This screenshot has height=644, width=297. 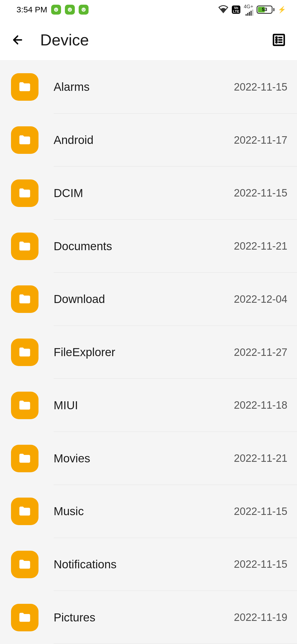 What do you see at coordinates (170, 352) in the screenshot?
I see `file-info: FileExplorer 2022-11-27` at bounding box center [170, 352].